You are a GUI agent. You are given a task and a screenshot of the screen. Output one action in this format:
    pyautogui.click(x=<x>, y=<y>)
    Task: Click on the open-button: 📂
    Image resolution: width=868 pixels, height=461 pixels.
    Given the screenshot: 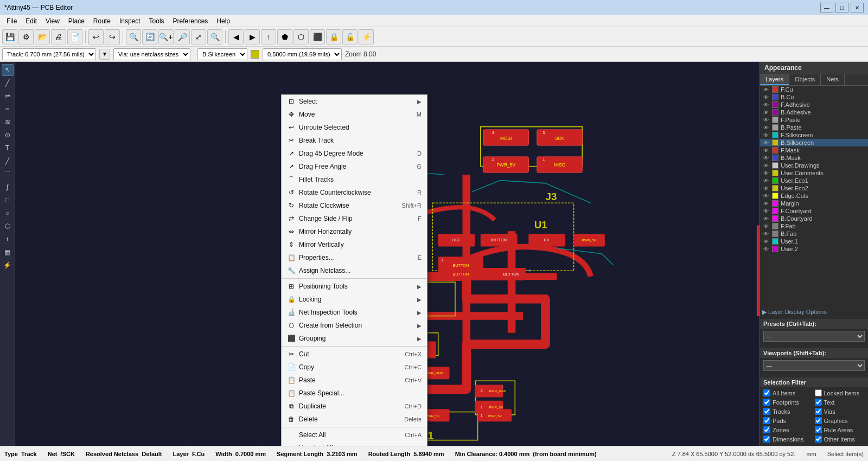 What is the action you would take?
    pyautogui.click(x=42, y=37)
    